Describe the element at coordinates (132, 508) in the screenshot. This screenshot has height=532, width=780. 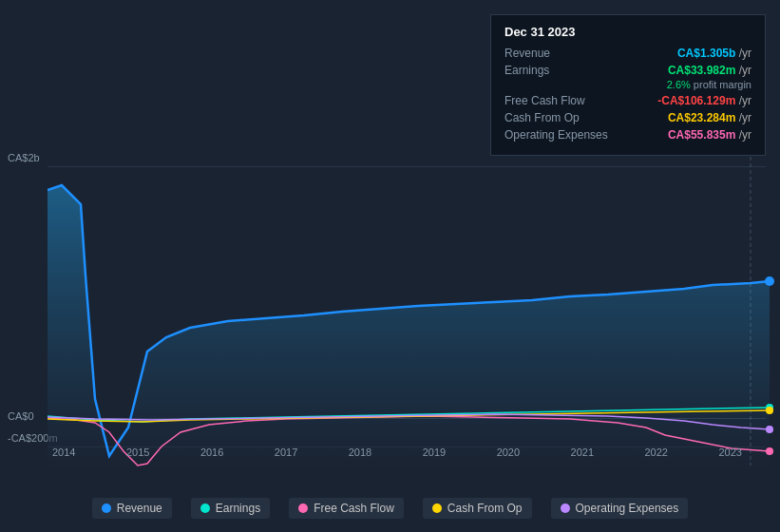
I see `legend-revenue: Revenue` at that location.